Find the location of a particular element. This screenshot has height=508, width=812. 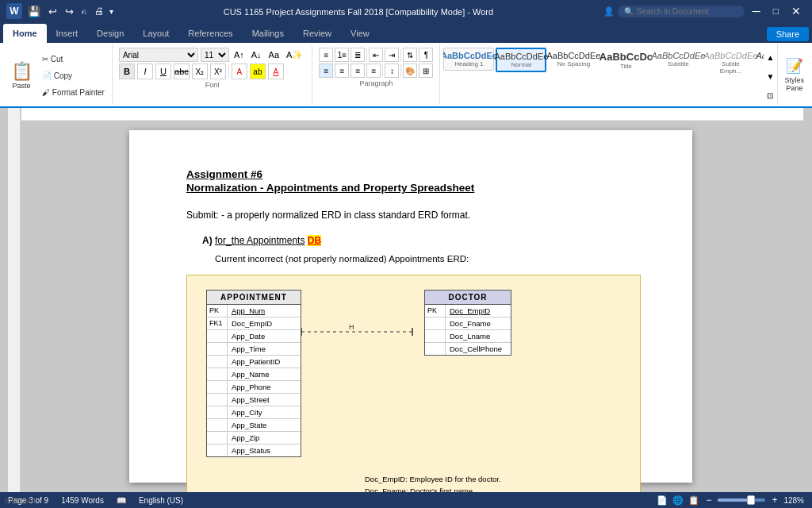

multilevel-list-button: ≣ is located at coordinates (358, 55).